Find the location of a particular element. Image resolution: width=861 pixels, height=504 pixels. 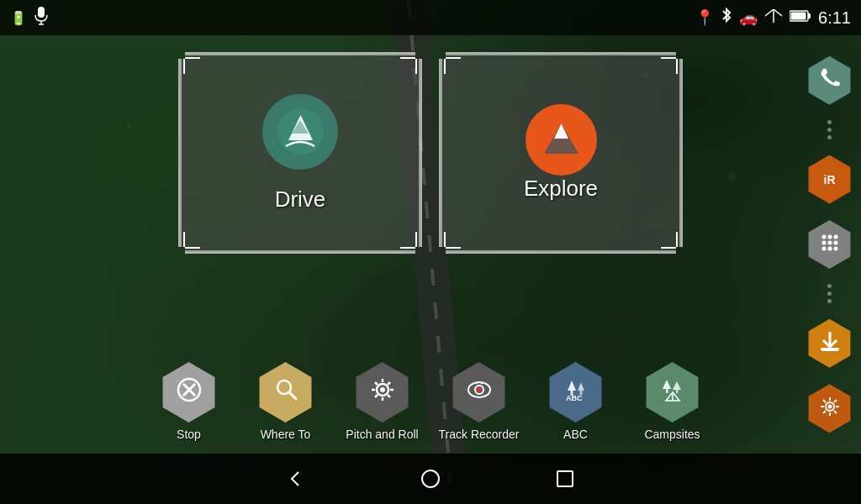

status-time: 6:11 is located at coordinates (834, 18).